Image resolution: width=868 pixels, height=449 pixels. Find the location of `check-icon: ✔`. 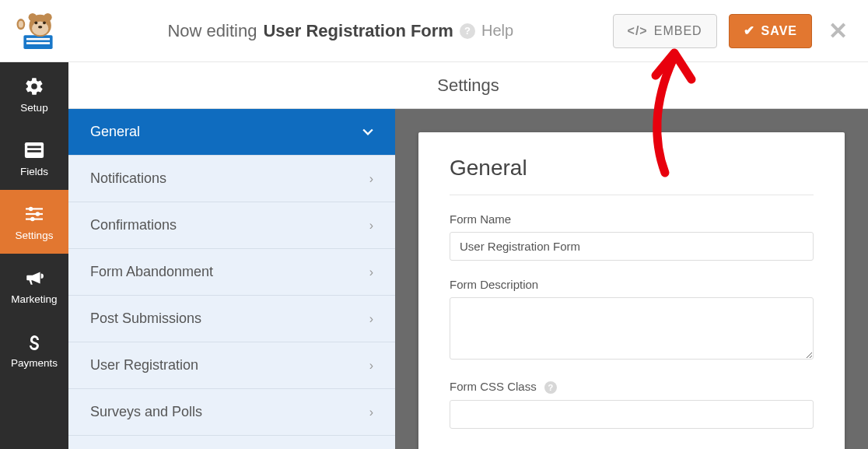

check-icon: ✔ is located at coordinates (750, 31).